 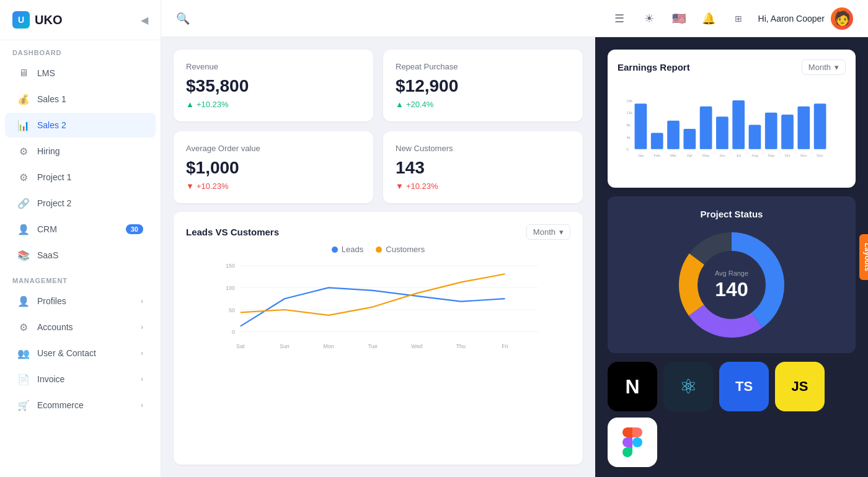 I want to click on sales2-icon: 📊, so click(x=24, y=125).